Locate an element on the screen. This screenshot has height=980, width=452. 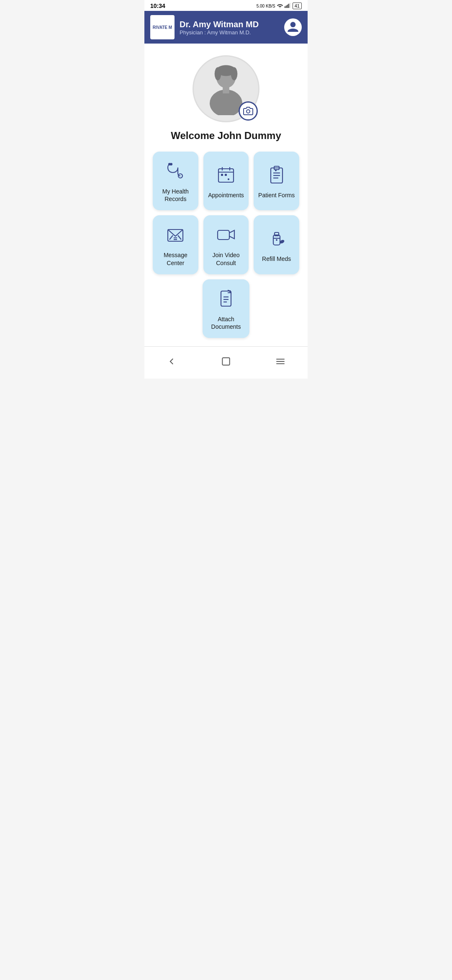
attach-documents-label: AttachDocuments is located at coordinates (226, 323).